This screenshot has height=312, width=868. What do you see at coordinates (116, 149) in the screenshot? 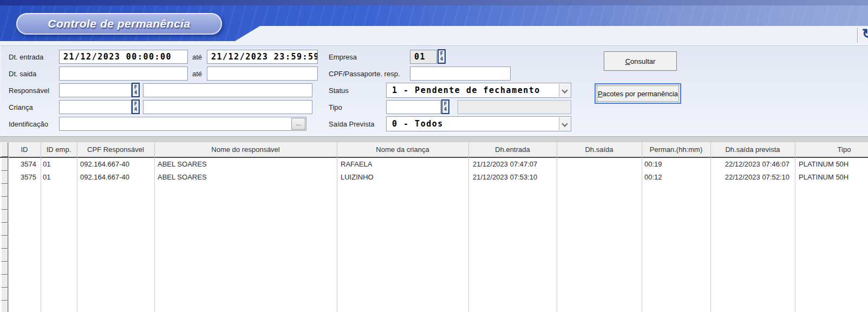
I see `column-header-cpf-respons-vel: CPF Responsável` at bounding box center [116, 149].